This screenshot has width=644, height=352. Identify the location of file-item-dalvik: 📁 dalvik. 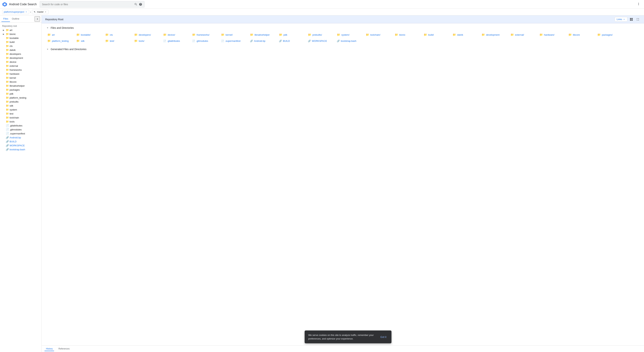
(466, 35).